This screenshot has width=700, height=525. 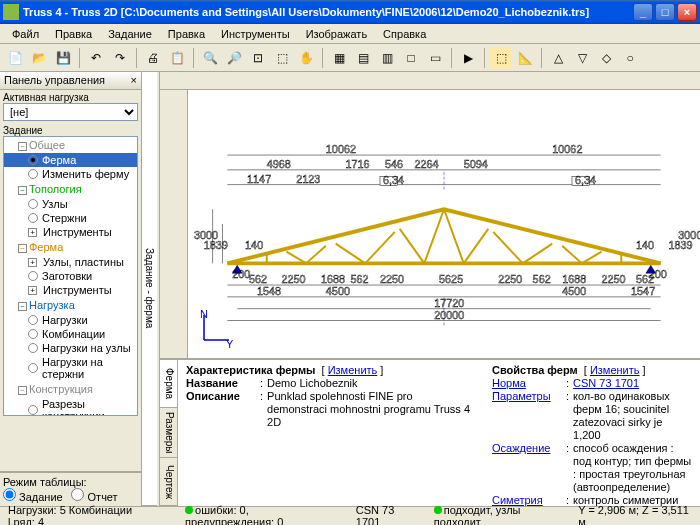 I want to click on view2-icon: ▭, so click(x=435, y=58).